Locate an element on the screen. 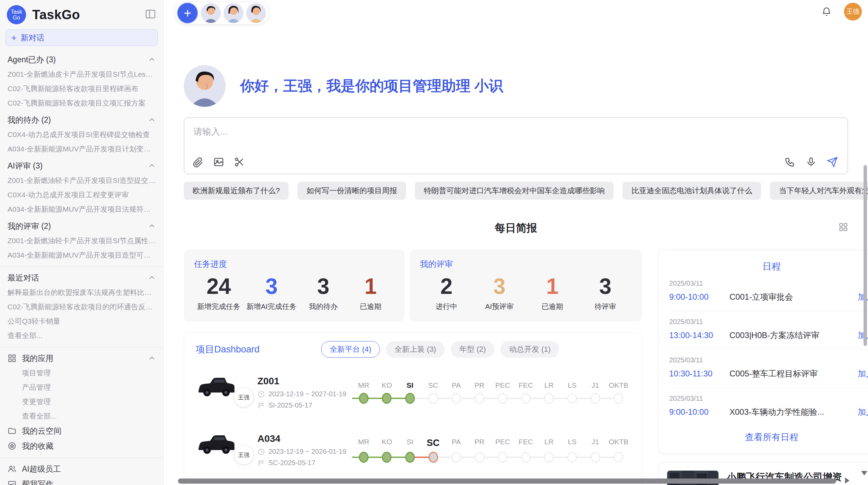 Image resolution: width=868 pixels, height=485 pixels. sidebar-link-我的收藏: 我的收藏 is located at coordinates (82, 446).